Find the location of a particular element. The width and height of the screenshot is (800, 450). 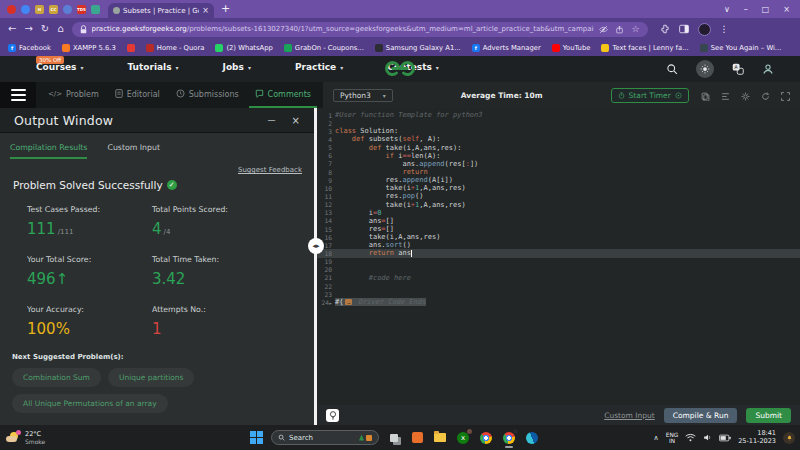

maximize-icon: □ is located at coordinates (766, 10).